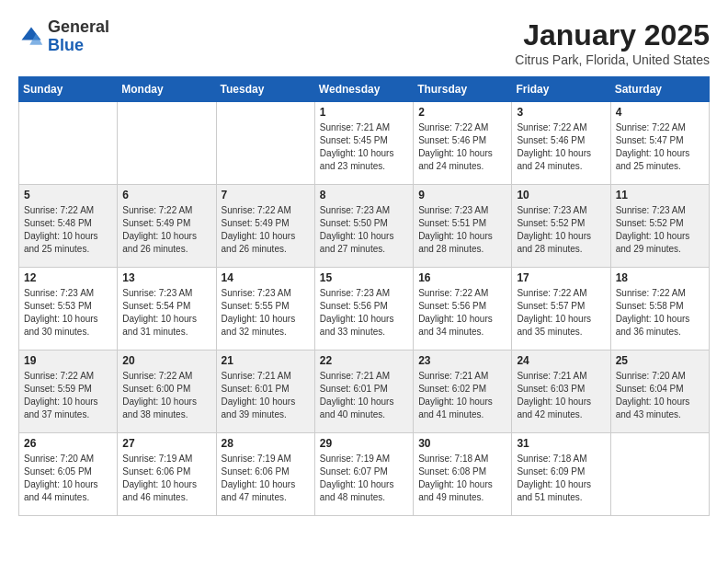 The height and width of the screenshot is (563, 728). I want to click on day-info: Sunrise: 7:23 AMSunset: 5:54 PMDaylight:…, so click(166, 313).